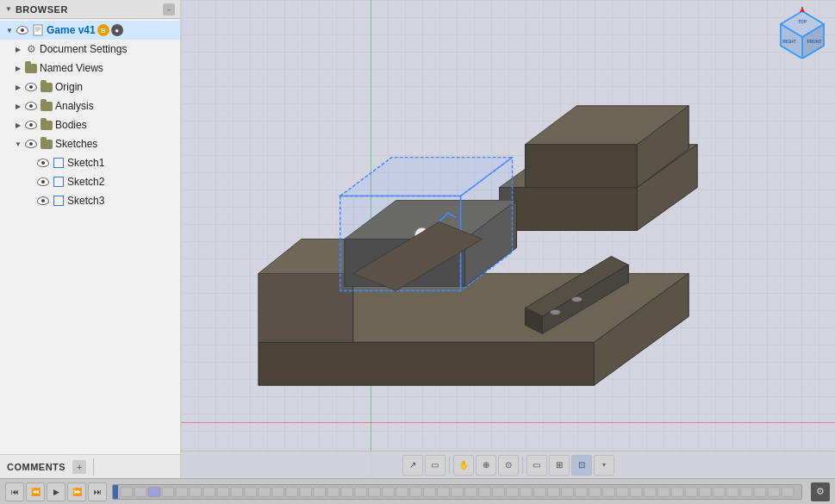  What do you see at coordinates (9, 9) in the screenshot?
I see `browser-collapse-arrow: ▼` at bounding box center [9, 9].